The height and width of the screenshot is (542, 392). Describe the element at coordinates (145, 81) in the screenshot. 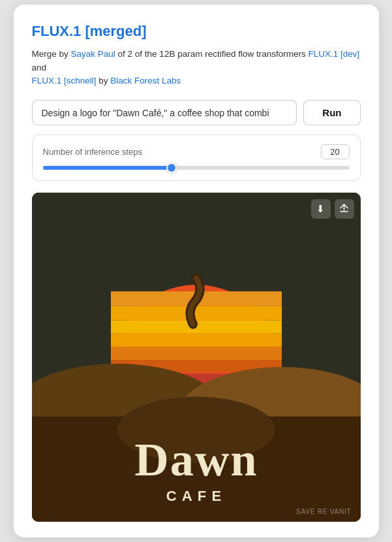

I see `org-link: Black Forest Labs` at that location.